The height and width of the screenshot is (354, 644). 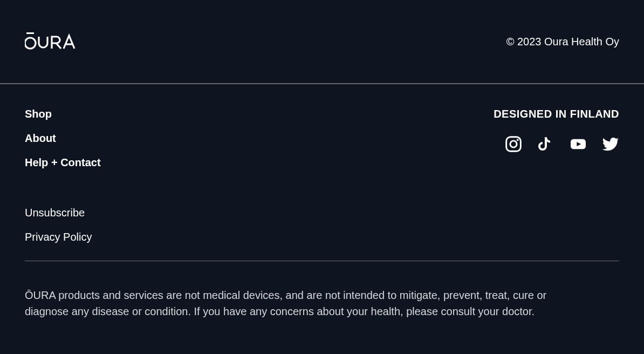 What do you see at coordinates (578, 144) in the screenshot?
I see `youtube-icon` at bounding box center [578, 144].